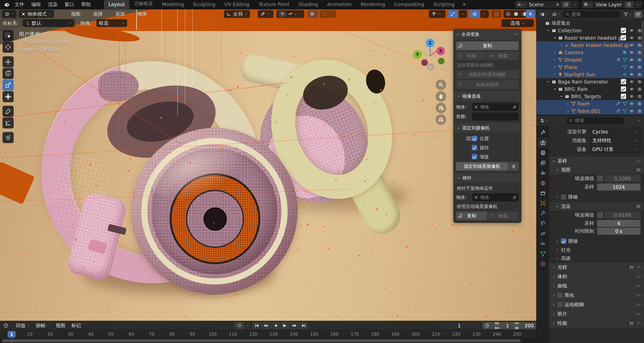 This screenshot has width=644, height=343. I want to click on mirror-bone-field, so click(495, 117).